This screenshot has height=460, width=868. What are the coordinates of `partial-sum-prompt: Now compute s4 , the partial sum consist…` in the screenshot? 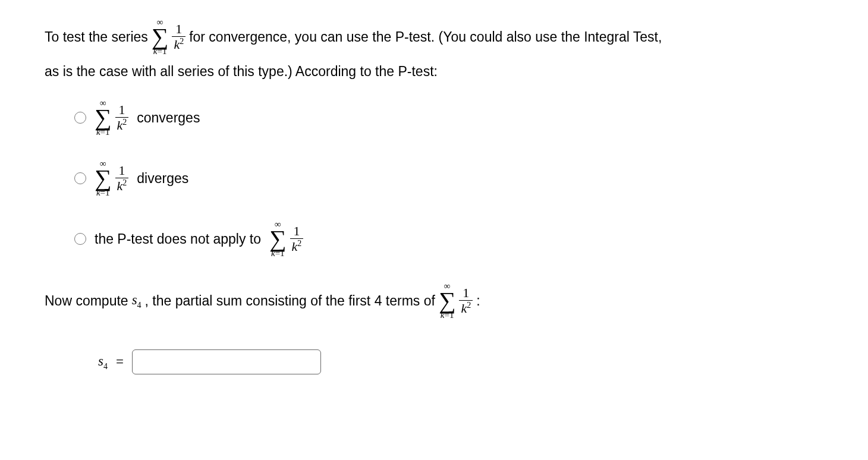 It's located at (434, 301).